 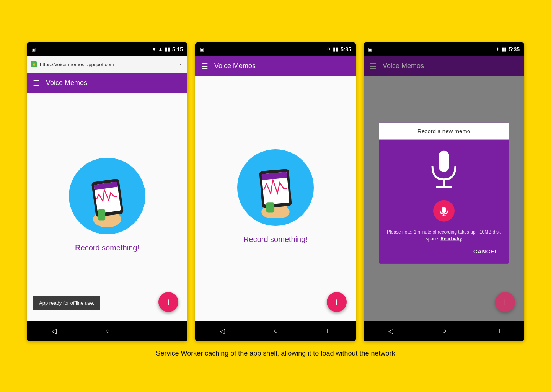 I want to click on lock-icon: 🔒, so click(x=34, y=64).